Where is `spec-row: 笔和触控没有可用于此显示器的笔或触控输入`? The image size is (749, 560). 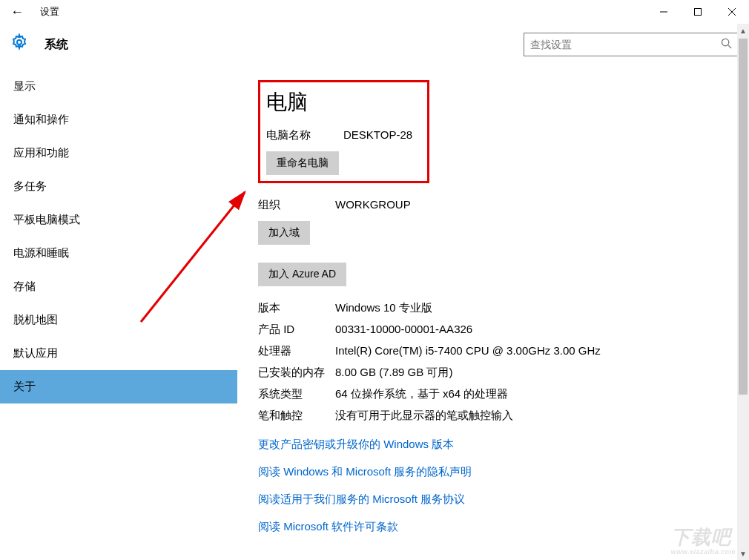 spec-row: 笔和触控没有可用于此显示器的笔或触控输入 is located at coordinates (500, 415).